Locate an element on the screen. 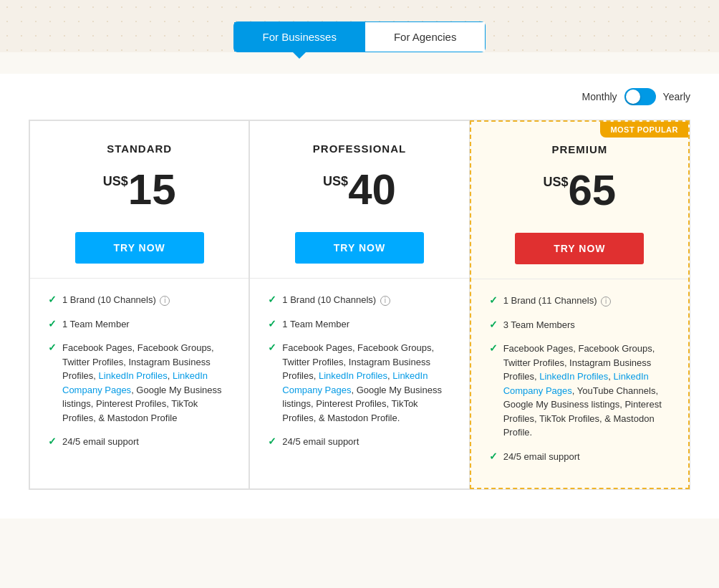 Image resolution: width=719 pixels, height=588 pixels. standard-plan-header: STANDARD US$ 15 TRY NOW is located at coordinates (139, 200).